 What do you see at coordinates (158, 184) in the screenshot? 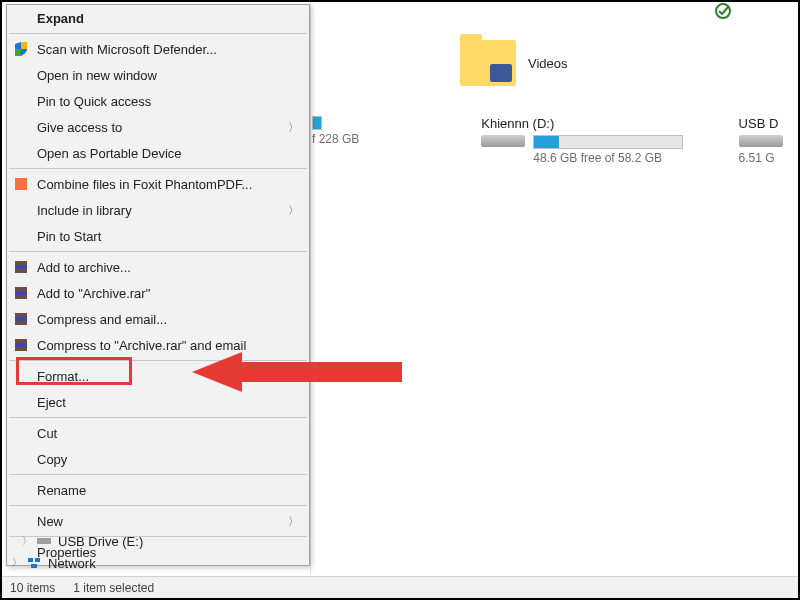
I see `menu-combine-foxit: Combine files in Foxit PhantomPDF...` at bounding box center [158, 184].